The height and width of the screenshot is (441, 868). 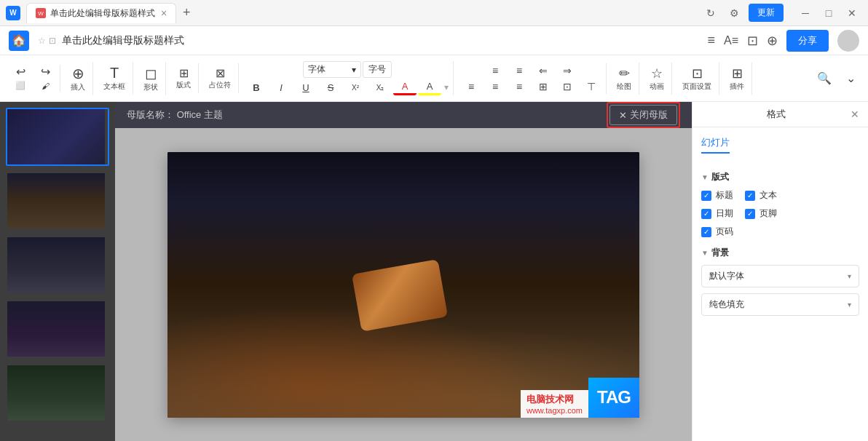 I want to click on insert-label: 插入, so click(x=78, y=87).